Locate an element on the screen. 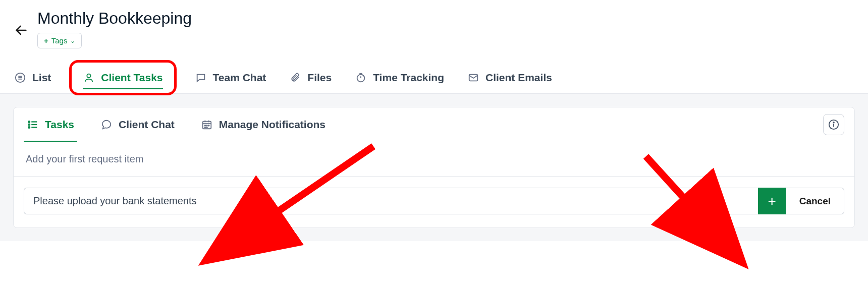 The width and height of the screenshot is (868, 286). list-icon is located at coordinates (20, 78).